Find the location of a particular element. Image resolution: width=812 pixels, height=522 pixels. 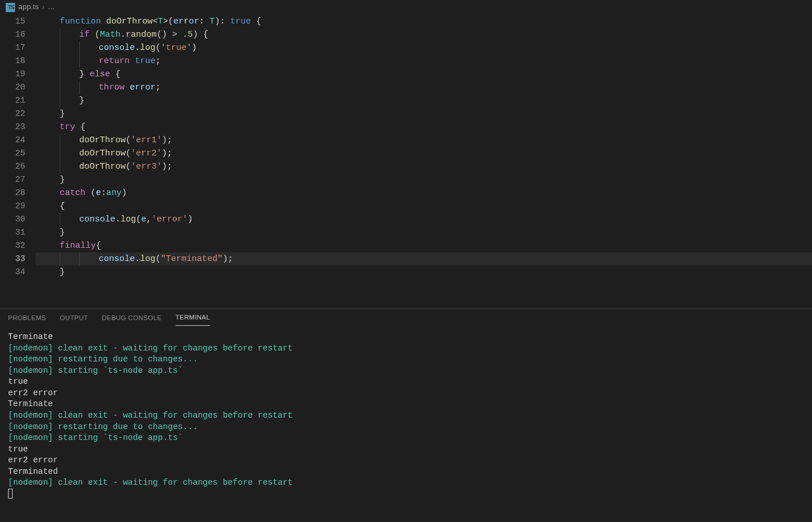

line-number: 29 is located at coordinates (13, 207).